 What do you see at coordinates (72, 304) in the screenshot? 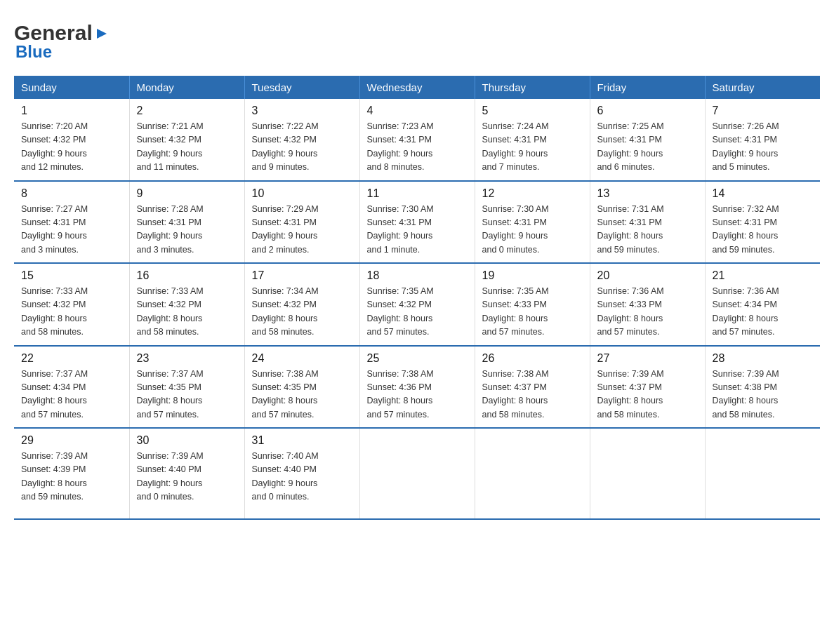
I see `calendar-cell: 15 Sunrise: 7:33 AMSunset: 4:32 PMDaylig…` at bounding box center [72, 304].